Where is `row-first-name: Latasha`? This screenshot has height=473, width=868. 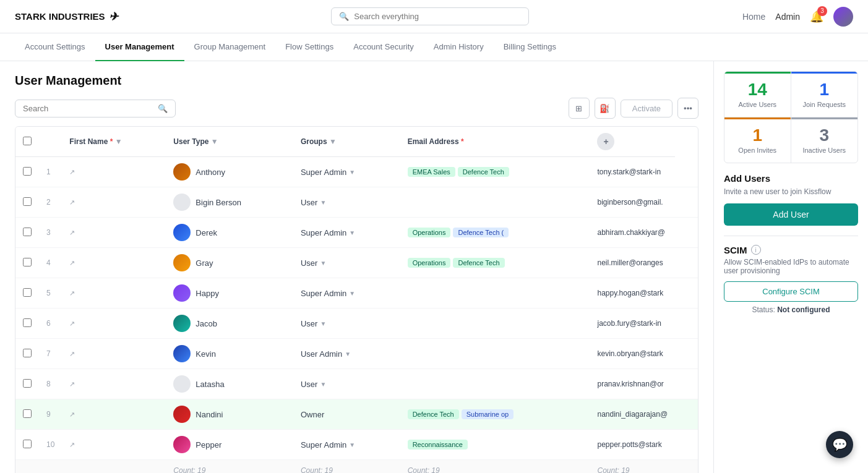
row-first-name: Latasha is located at coordinates (230, 385).